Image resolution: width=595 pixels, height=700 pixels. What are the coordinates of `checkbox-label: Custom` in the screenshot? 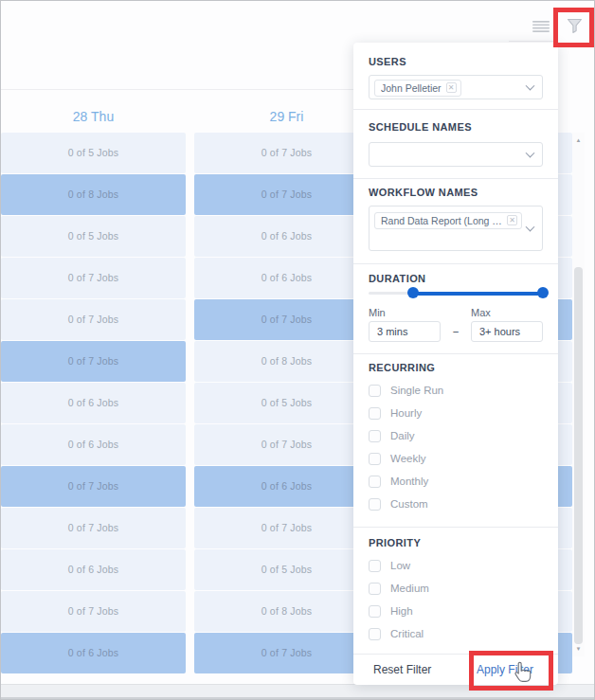 It's located at (409, 504).